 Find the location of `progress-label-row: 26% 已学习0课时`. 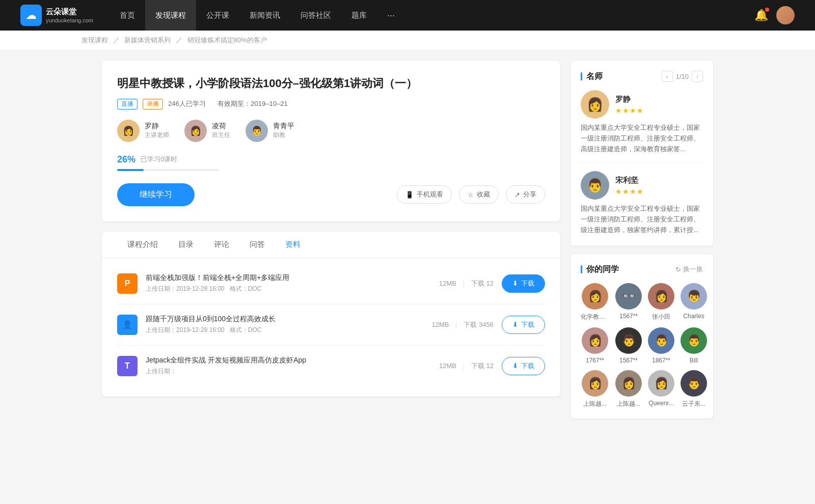

progress-label-row: 26% 已学习0课时 is located at coordinates (331, 160).